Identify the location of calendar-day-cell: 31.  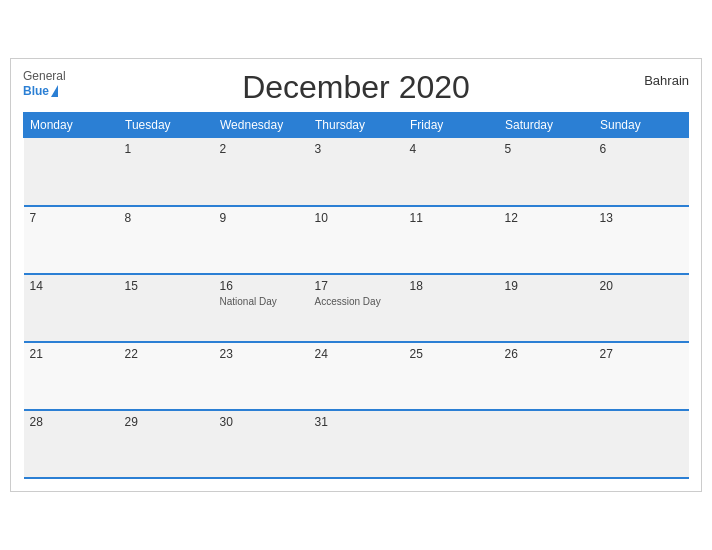
(356, 444).